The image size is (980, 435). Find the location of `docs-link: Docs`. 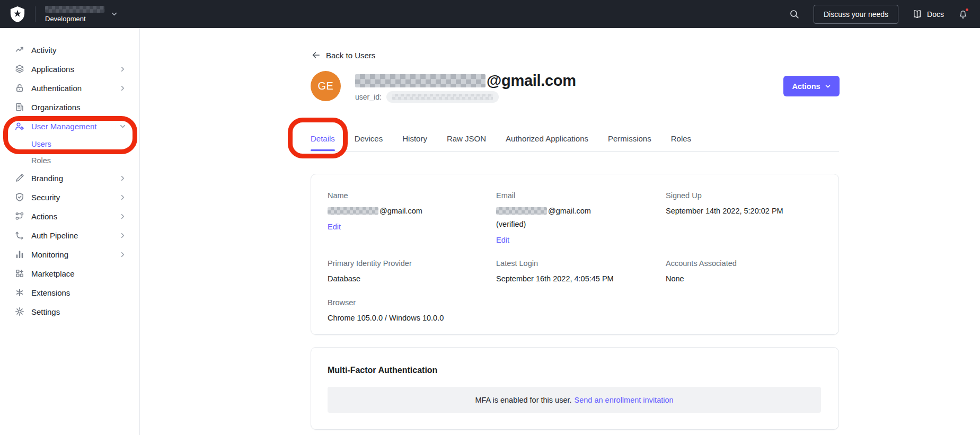

docs-link: Docs is located at coordinates (928, 14).